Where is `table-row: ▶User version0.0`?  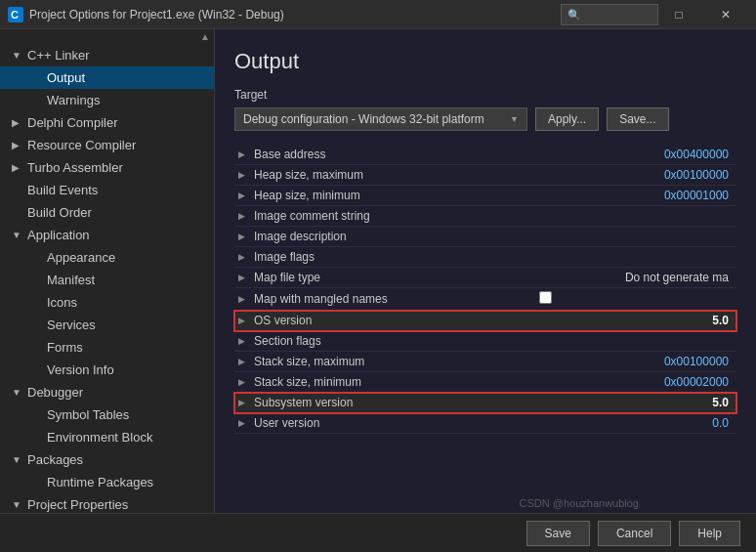 table-row: ▶User version0.0 is located at coordinates (485, 424).